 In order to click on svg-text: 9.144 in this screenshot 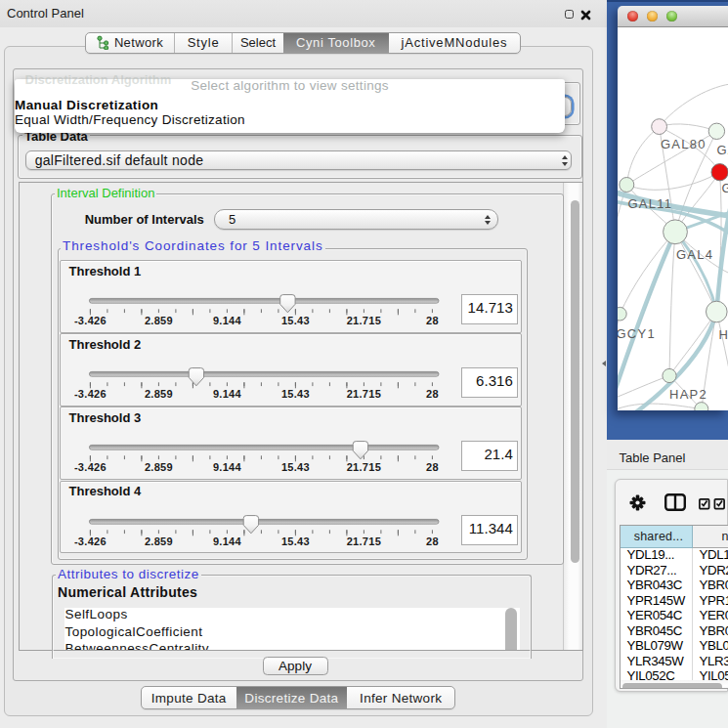, I will do `click(227, 321)`.